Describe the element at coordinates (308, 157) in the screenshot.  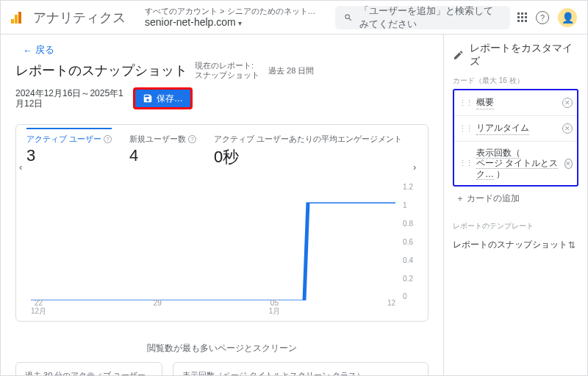
I see `metric-value: 0秒` at that location.